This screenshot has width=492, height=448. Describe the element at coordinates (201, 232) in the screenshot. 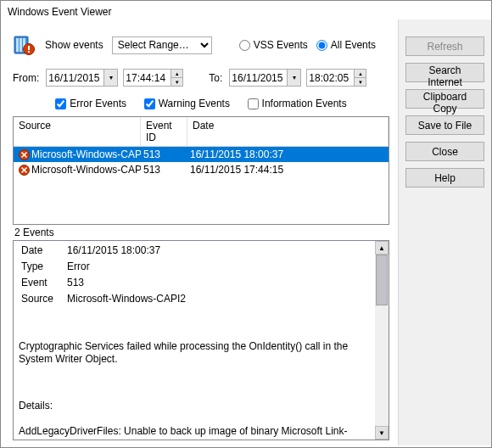

I see `event-count: 2 Events` at that location.